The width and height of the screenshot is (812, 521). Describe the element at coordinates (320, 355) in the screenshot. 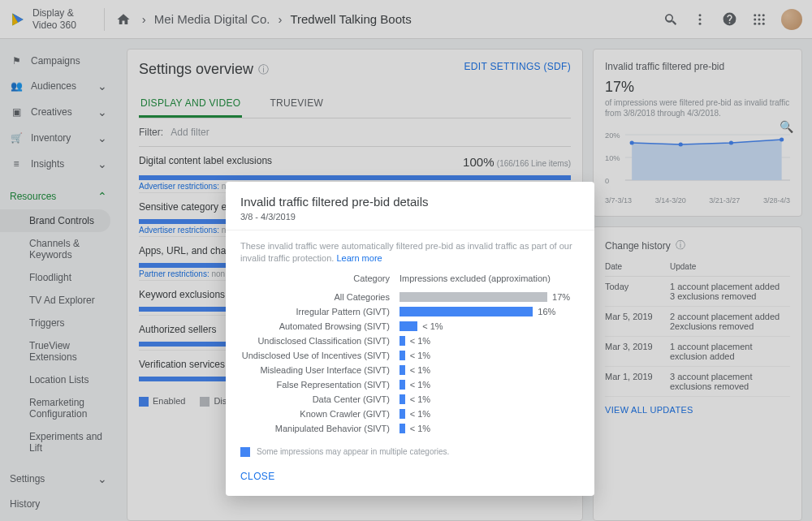

I see `row-category: Undisclosed Use of Incentives (SIVT)` at that location.